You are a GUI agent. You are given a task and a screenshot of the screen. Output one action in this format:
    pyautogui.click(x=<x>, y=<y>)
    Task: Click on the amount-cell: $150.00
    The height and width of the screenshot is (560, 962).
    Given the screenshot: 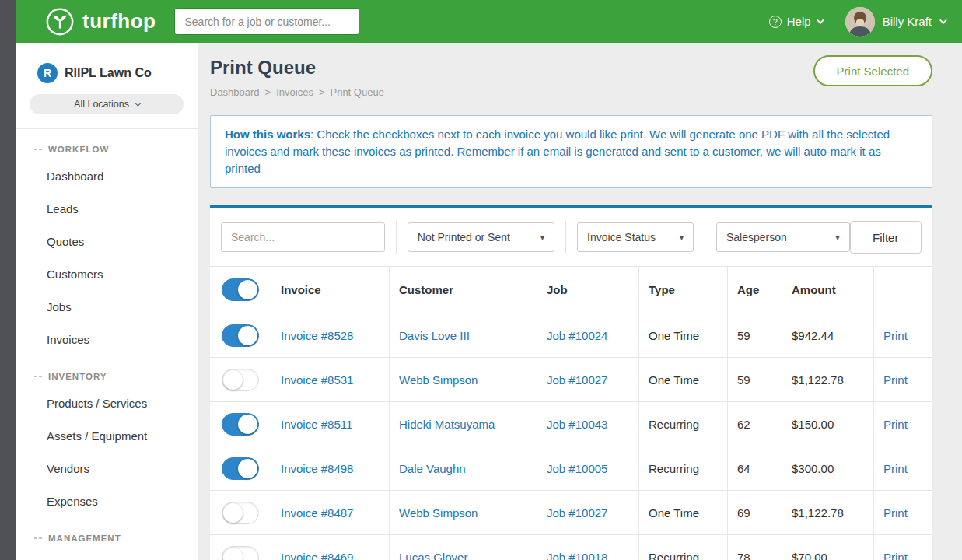 What is the action you would take?
    pyautogui.click(x=828, y=424)
    